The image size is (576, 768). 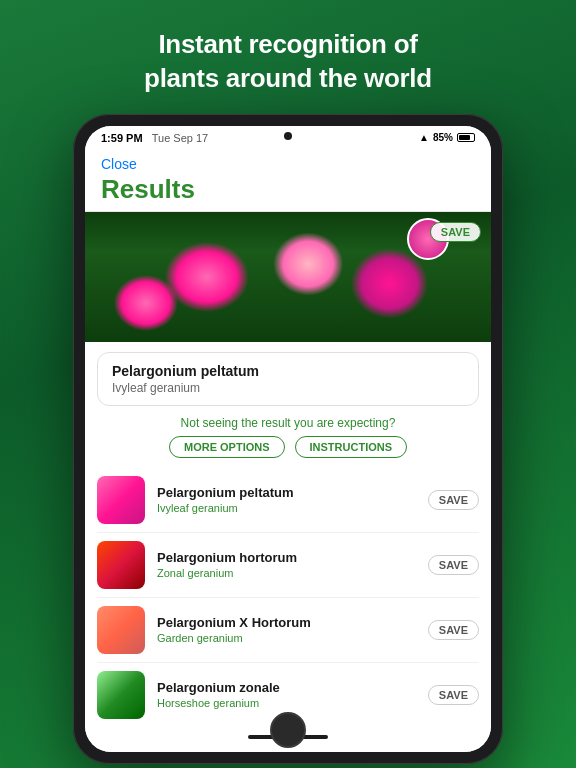 I want to click on battery-bar, so click(x=466, y=138).